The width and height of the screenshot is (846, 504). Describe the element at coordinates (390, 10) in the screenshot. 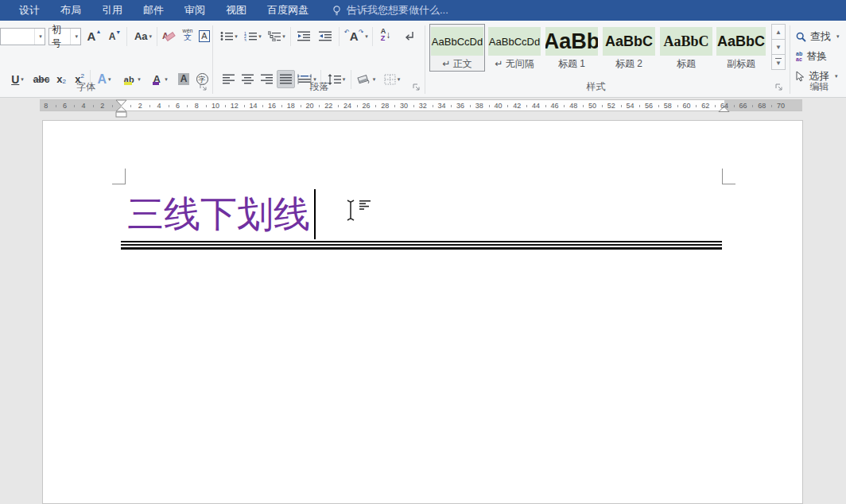

I see `tell-me-box: 告诉我您想要做什么...` at that location.